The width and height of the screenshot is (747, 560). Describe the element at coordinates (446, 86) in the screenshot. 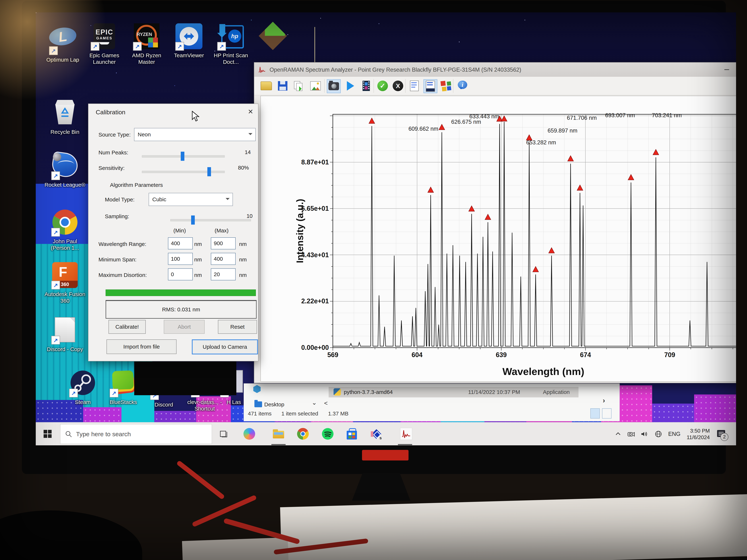

I see `histogram-icon` at that location.